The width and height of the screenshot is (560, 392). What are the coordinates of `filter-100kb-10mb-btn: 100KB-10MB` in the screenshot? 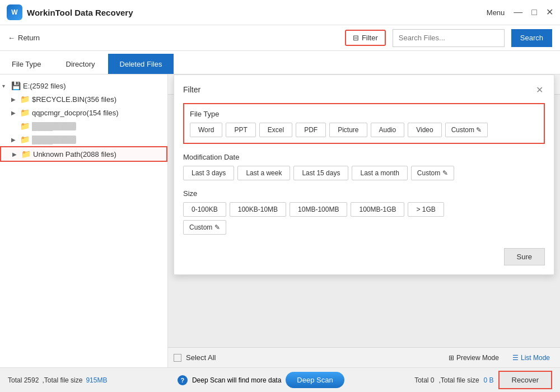 It's located at (258, 209).